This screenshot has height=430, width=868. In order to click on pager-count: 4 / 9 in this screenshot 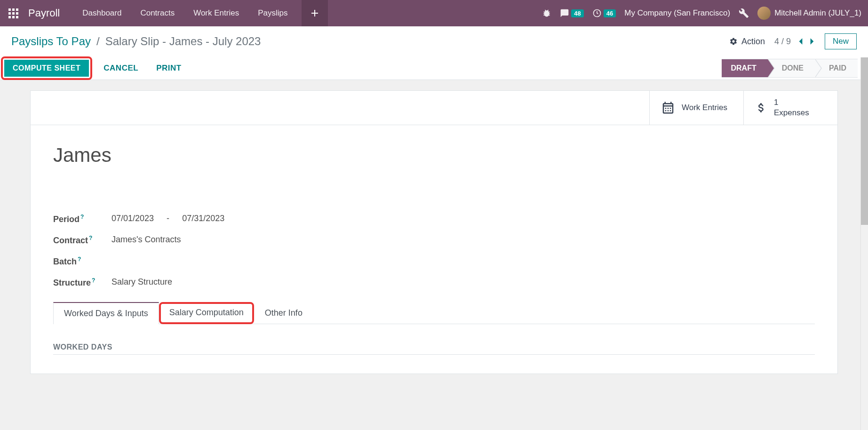, I will do `click(783, 41)`.